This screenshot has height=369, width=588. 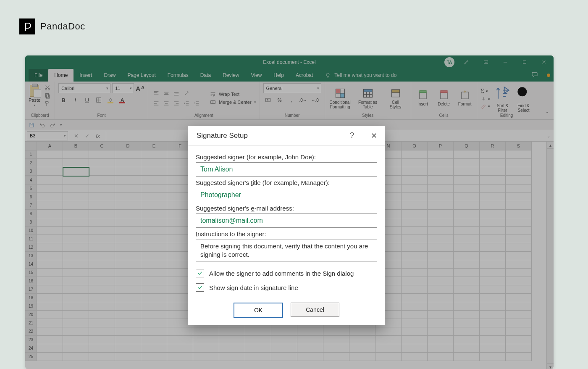 I want to click on dialog-title: Signature Setup, so click(x=222, y=136).